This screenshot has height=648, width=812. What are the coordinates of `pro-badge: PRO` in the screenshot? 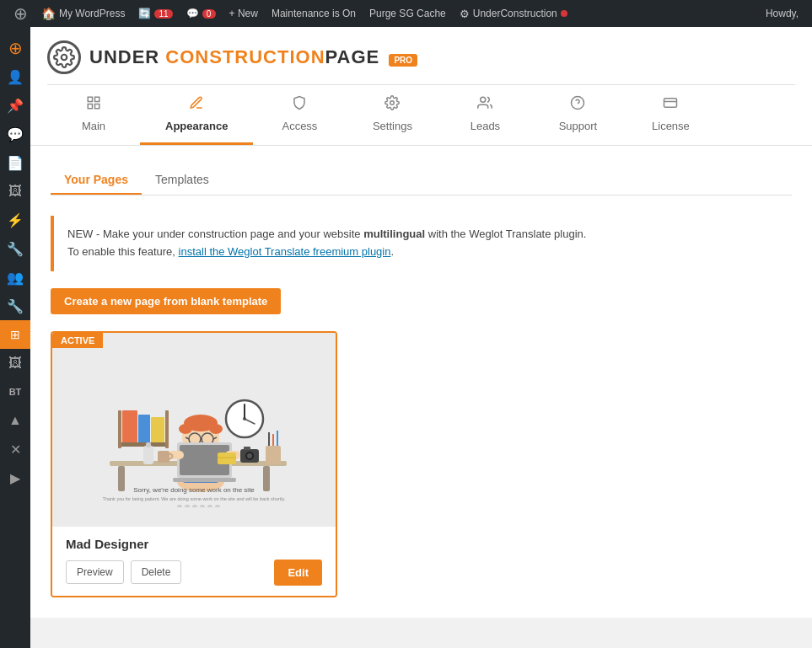 It's located at (403, 61).